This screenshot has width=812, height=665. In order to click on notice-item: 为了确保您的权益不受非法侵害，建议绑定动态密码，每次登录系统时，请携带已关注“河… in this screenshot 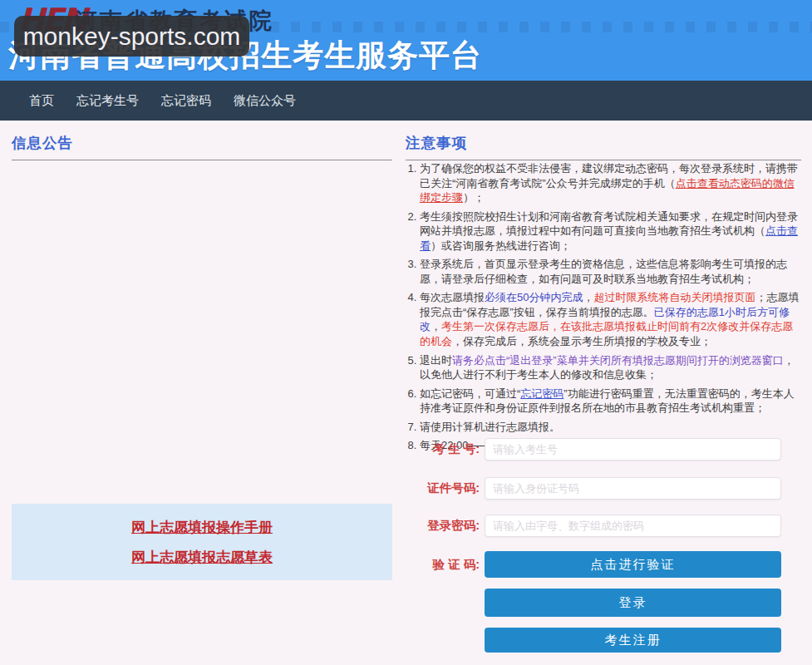, I will do `click(612, 183)`.